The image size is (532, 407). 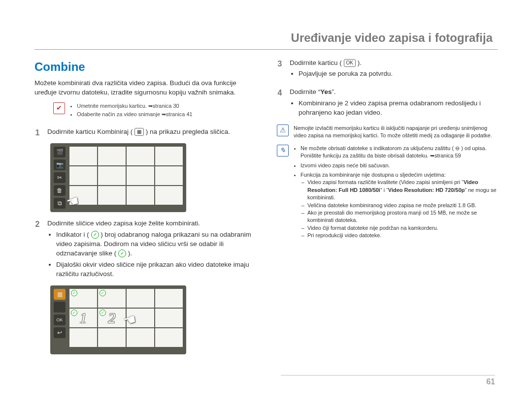 What do you see at coordinates (399, 206) in the screenshot?
I see `info-item: Funkcija za kombiniranje nije dostupna u…` at bounding box center [399, 206].